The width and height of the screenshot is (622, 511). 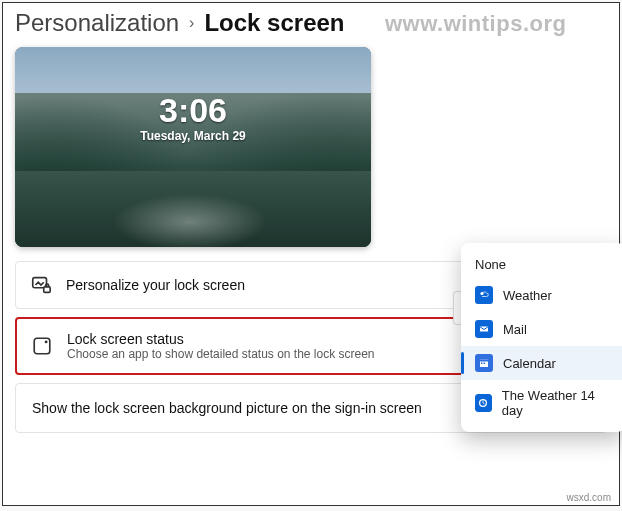 I want to click on weather14-icon, so click(x=484, y=403).